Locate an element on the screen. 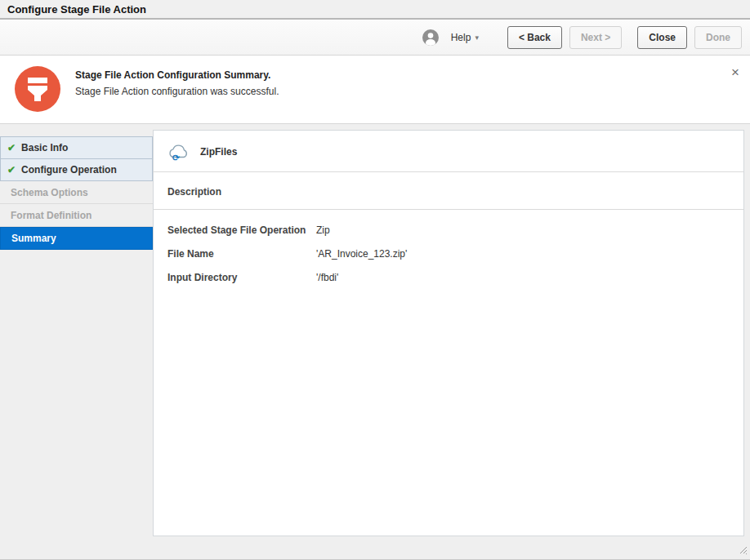  back-button: < Back is located at coordinates (534, 38).